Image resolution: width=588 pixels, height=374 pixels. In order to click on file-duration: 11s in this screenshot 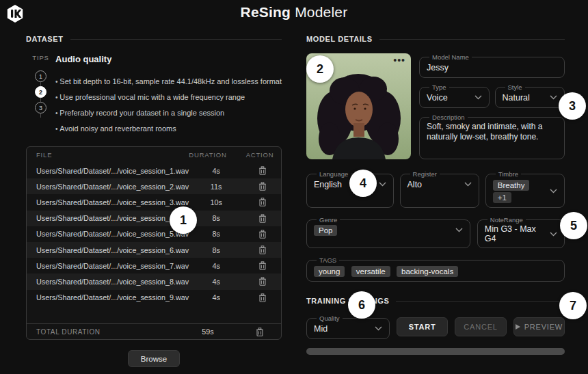, I will do `click(216, 187)`.